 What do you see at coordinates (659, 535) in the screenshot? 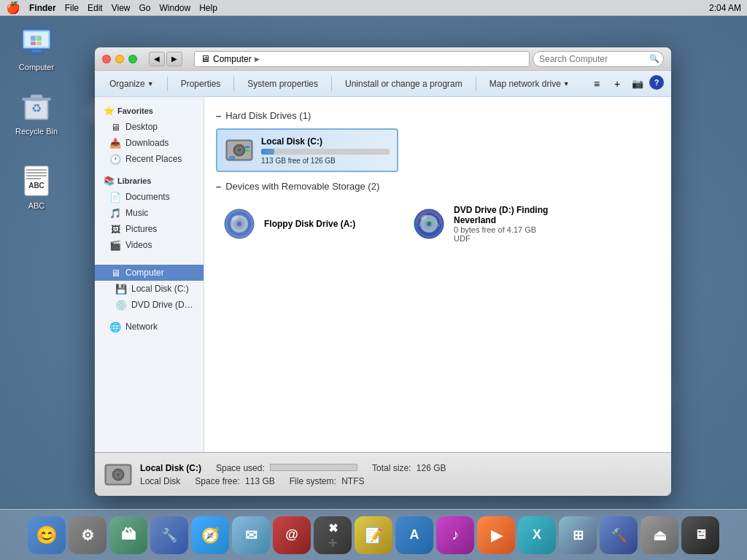
I see `dock-eject: ⏏` at bounding box center [659, 535].